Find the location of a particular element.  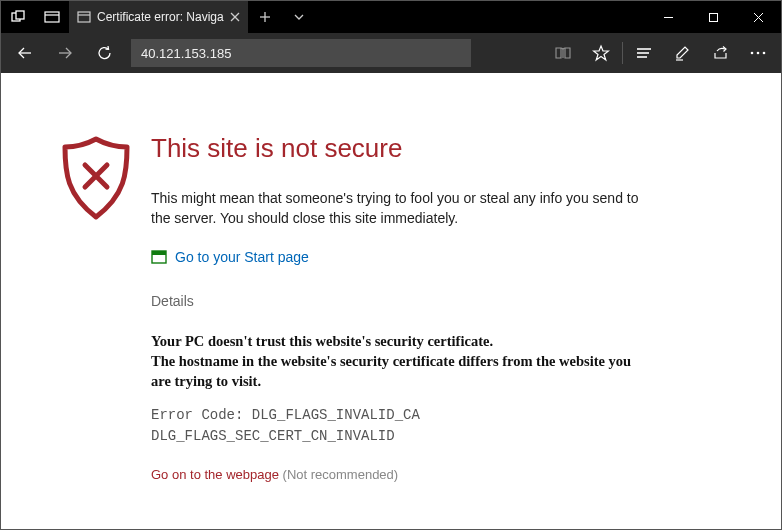

new-tab-button is located at coordinates (265, 17).